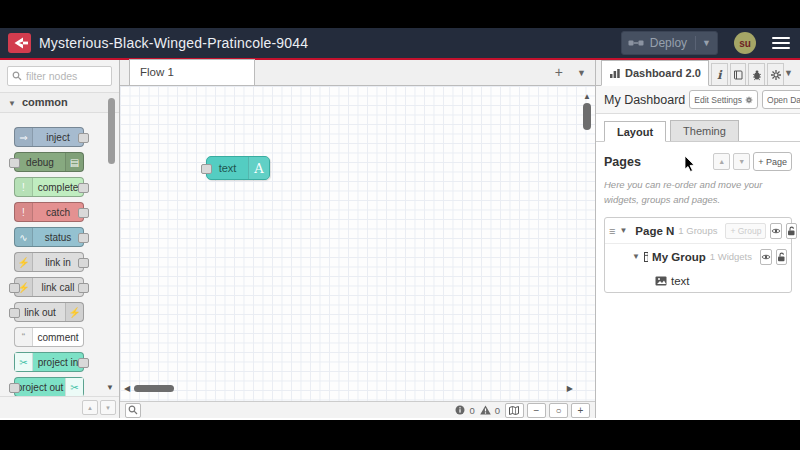 This screenshot has height=450, width=800. What do you see at coordinates (655, 73) in the screenshot?
I see `tab-dashboard-2: Dashboard 2.0` at bounding box center [655, 73].